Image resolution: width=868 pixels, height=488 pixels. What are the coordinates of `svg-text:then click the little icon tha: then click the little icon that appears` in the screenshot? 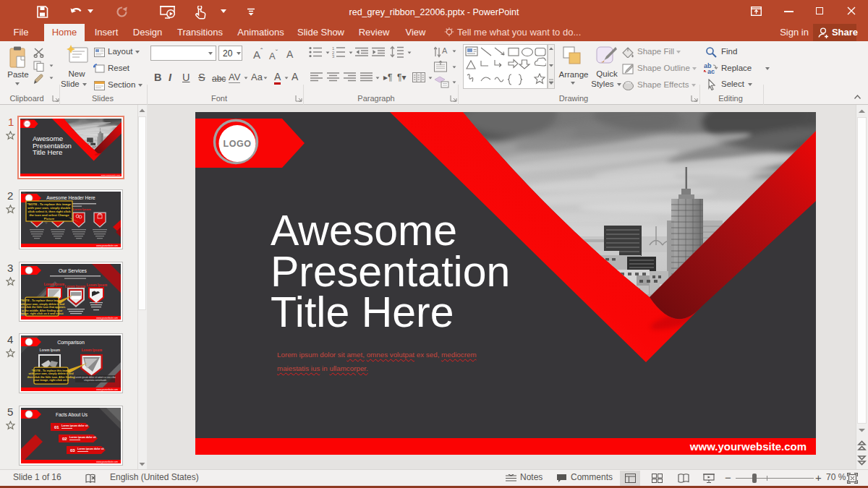 It's located at (43, 307).